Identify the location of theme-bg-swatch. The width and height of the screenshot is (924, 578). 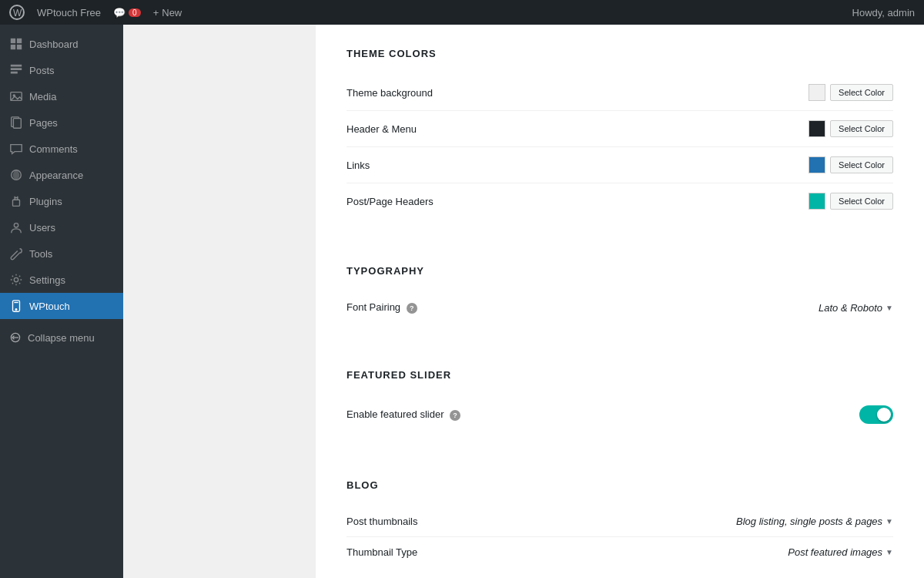
(817, 92).